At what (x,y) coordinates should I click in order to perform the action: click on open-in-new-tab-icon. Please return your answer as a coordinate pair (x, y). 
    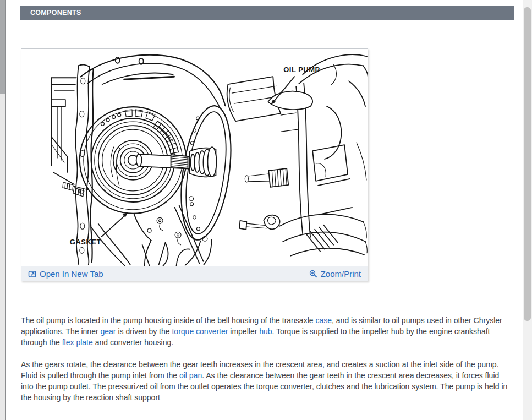
    Looking at the image, I should click on (32, 274).